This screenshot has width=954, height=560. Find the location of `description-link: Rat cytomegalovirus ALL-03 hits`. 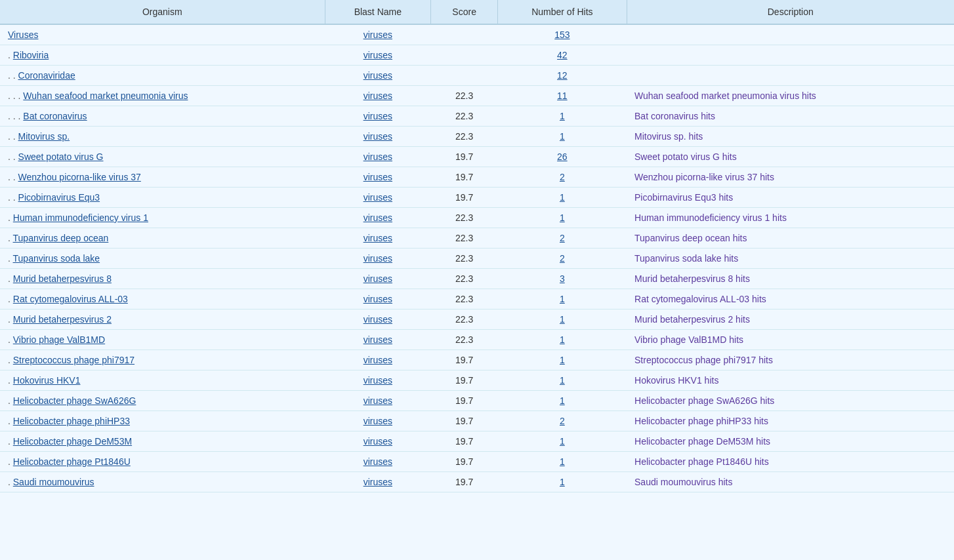

description-link: Rat cytomegalovirus ALL-03 hits is located at coordinates (701, 299).